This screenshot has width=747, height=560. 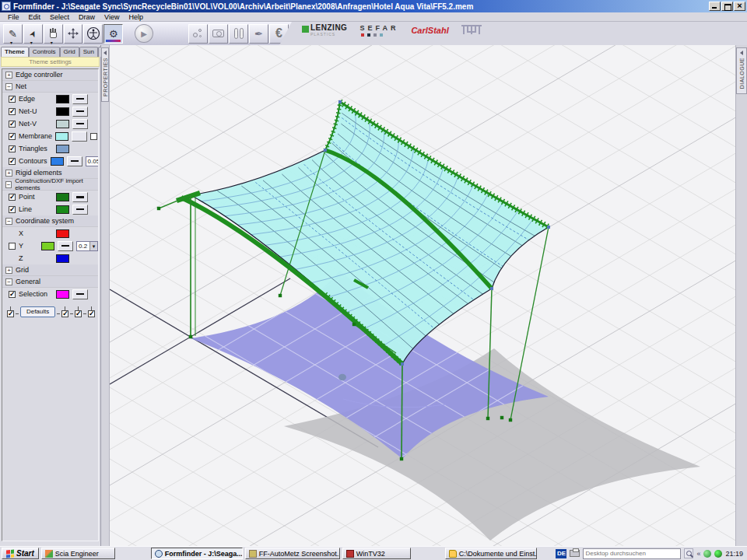 I want to click on taskbar-window-formfinder: Formfinder - J:\Seaga..., so click(x=197, y=554).